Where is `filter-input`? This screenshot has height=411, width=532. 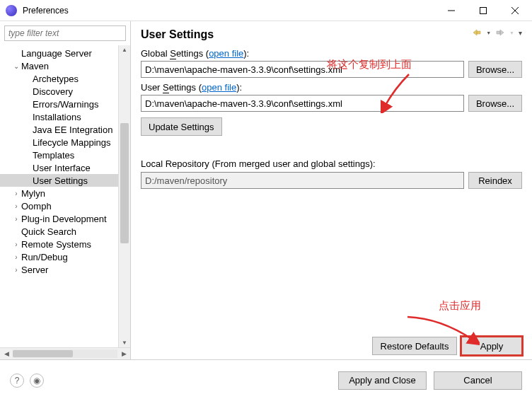
filter-input is located at coordinates (65, 33).